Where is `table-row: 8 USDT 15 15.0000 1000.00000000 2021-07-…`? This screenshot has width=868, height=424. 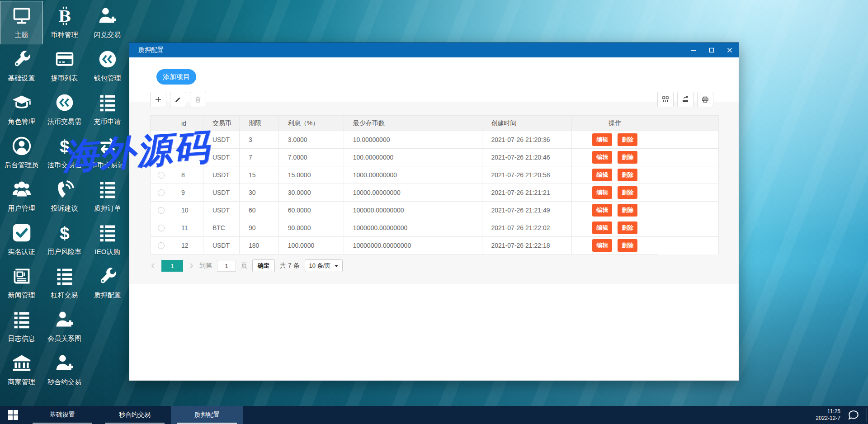
table-row: 8 USDT 15 15.0000 1000.00000000 2021-07-… is located at coordinates (435, 175).